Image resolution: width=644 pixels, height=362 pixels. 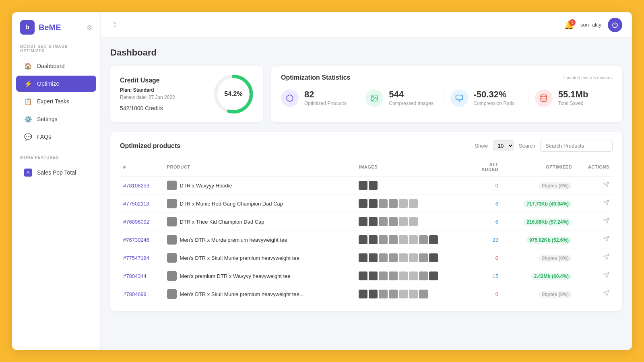 I want to click on product-id: #77547184, so click(x=142, y=258).